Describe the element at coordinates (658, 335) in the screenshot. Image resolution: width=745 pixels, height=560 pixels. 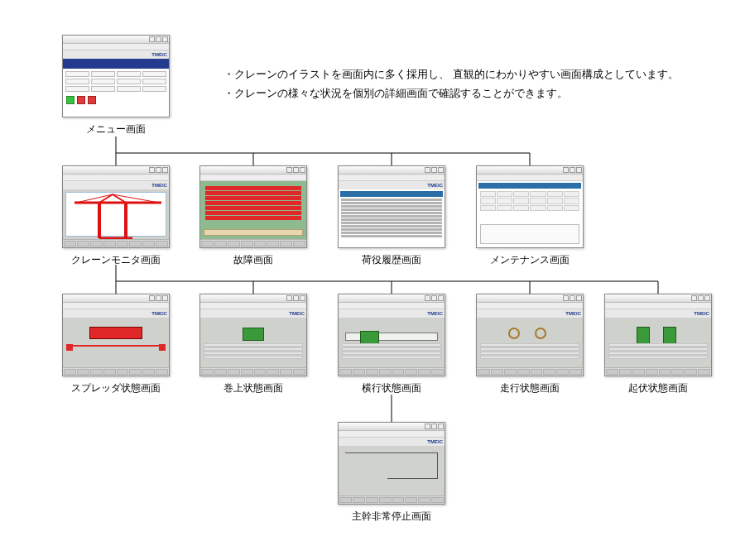
I see `thumb-luffing-status: TMEIC` at that location.